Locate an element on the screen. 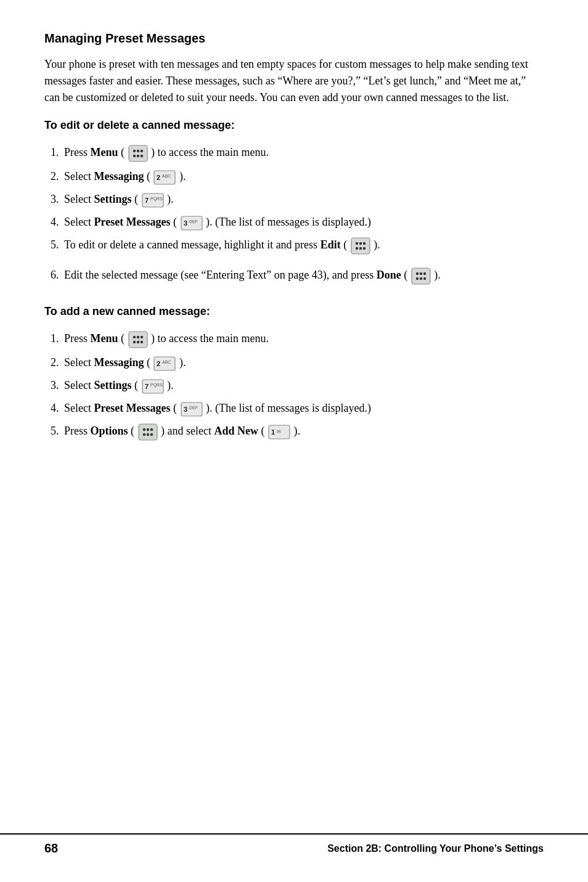 Image resolution: width=588 pixels, height=882 pixels. section1-header: To edit or delete a canned message: is located at coordinates (294, 125).